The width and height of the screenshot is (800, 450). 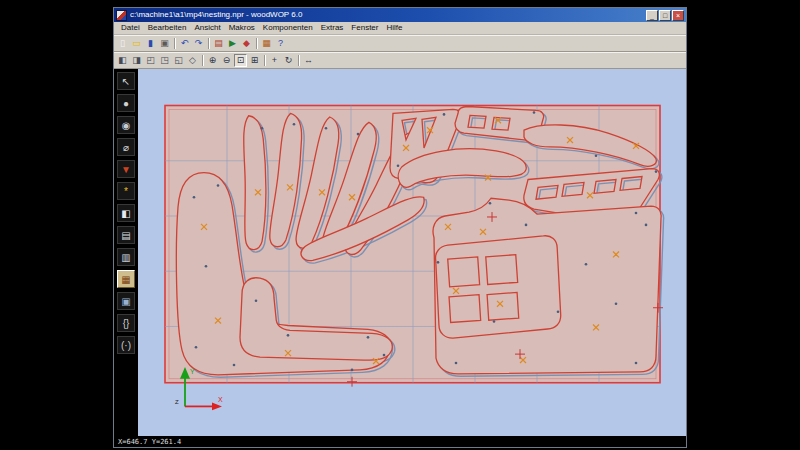 What do you see at coordinates (232, 44) in the screenshot?
I see `simulation-icon: ▶` at bounding box center [232, 44].